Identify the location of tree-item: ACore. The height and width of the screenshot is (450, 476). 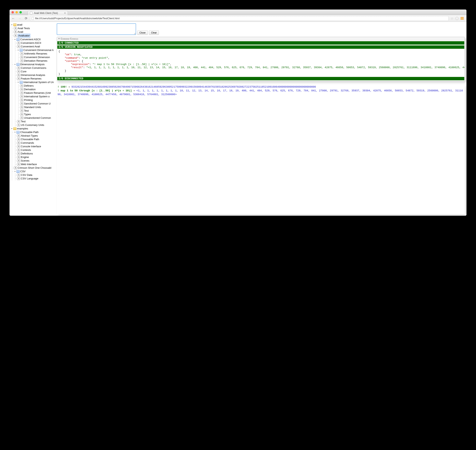
(36, 71).